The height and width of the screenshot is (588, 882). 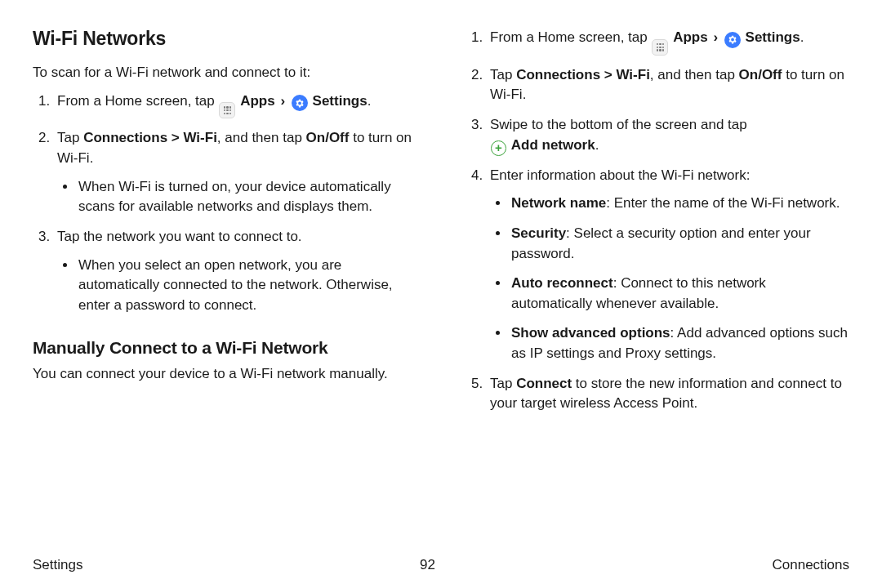 I want to click on bullet-auto-reconnect: Auto reconnect: Connect to this network …, so click(x=679, y=294).